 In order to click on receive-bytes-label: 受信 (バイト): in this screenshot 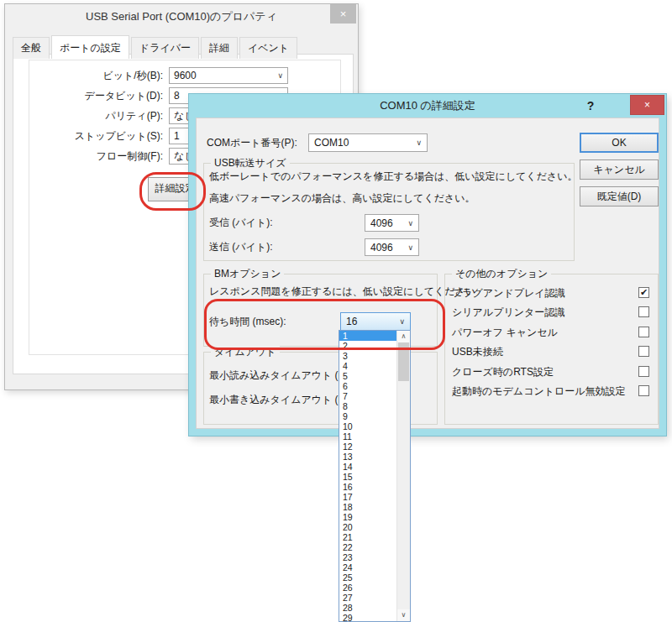, I will do `click(241, 222)`.